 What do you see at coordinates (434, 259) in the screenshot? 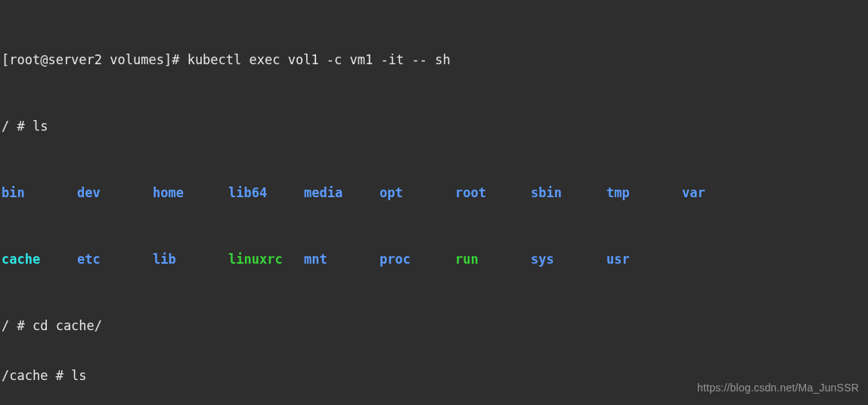
I see `ls-row-2: cacheetcliblinuxrcmntprocrunsysusr` at bounding box center [434, 259].